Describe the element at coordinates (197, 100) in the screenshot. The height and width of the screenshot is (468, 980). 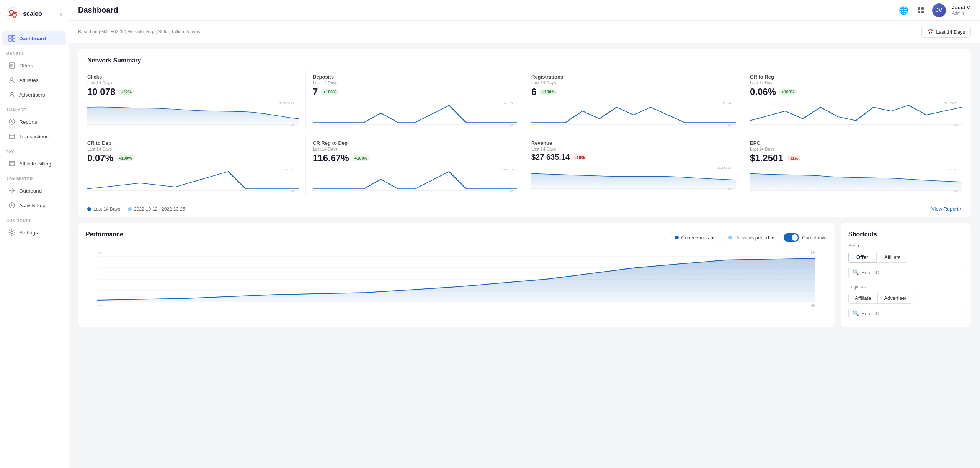
I see `metric-clicks: Clicks Last 14 Days 10 078 +22%` at that location.